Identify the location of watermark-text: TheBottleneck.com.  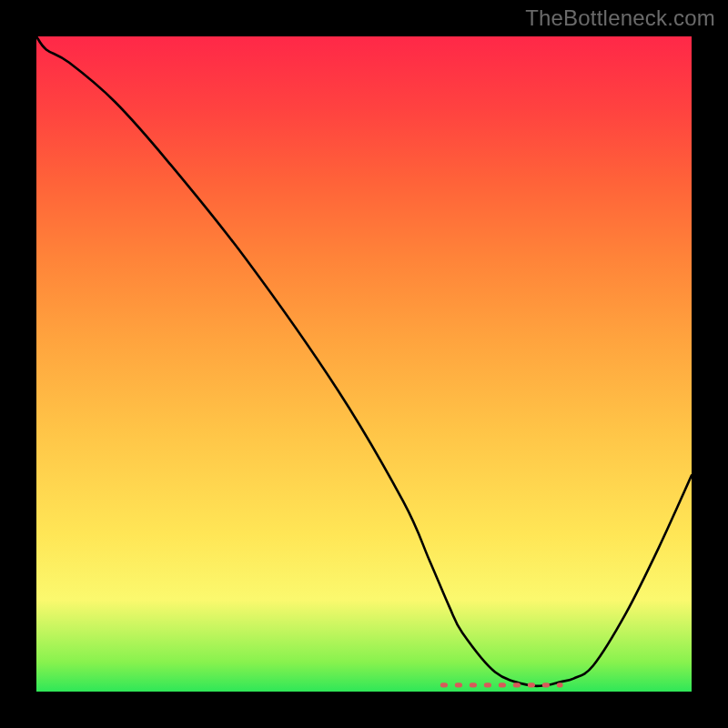
(621, 18).